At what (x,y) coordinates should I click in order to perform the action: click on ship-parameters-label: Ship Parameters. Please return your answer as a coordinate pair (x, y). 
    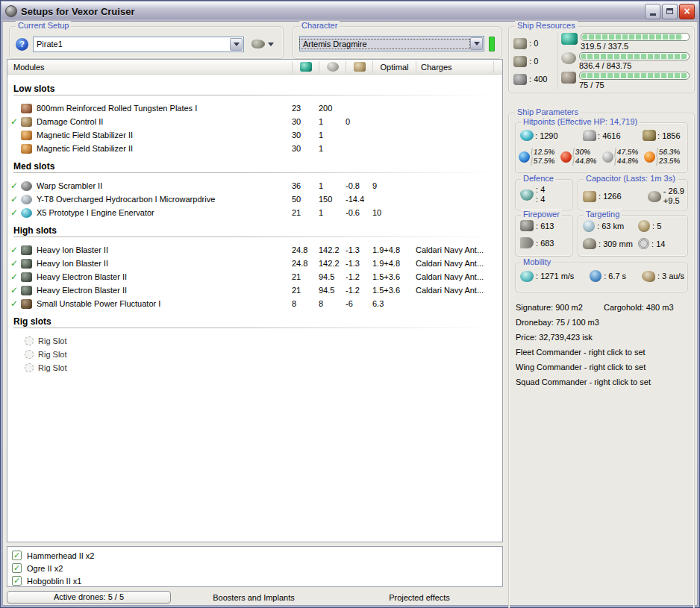
    Looking at the image, I should click on (548, 112).